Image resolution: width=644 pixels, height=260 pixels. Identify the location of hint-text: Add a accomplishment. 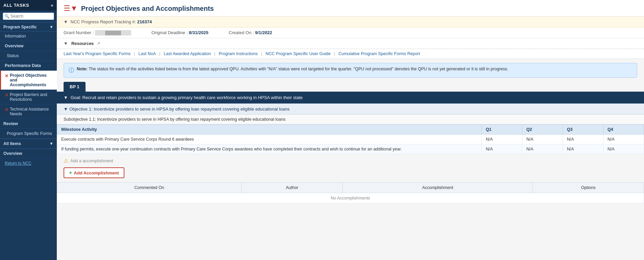
(92, 161).